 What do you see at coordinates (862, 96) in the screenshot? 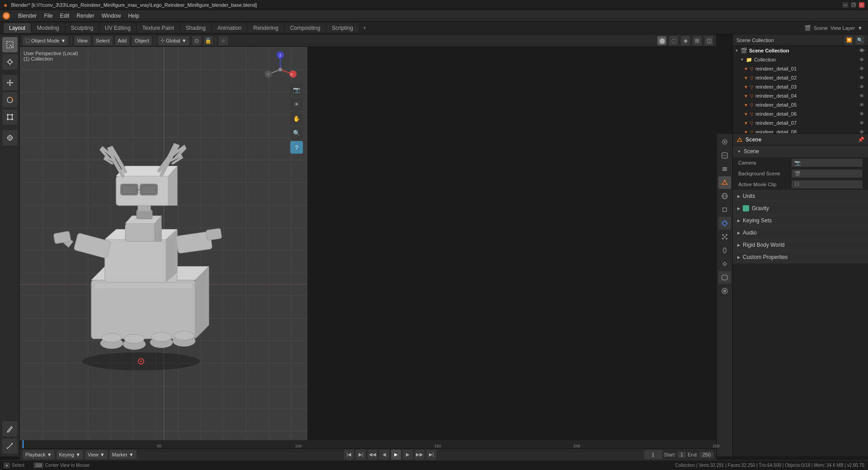
I see `mesh-eye-04: 👁` at bounding box center [862, 96].